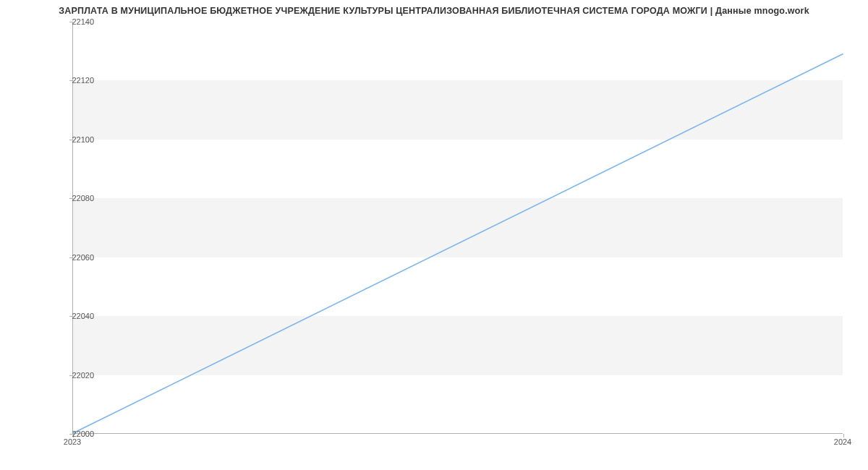 The image size is (868, 470). Describe the element at coordinates (72, 80) in the screenshot. I see `y-tick-label: 22120` at that location.